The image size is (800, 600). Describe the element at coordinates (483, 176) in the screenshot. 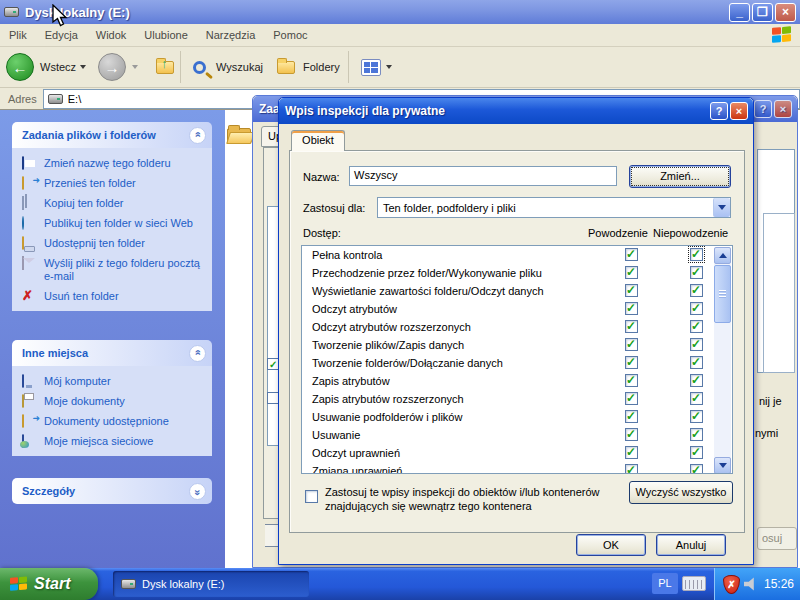

I see `name-field: Wszyscy` at that location.